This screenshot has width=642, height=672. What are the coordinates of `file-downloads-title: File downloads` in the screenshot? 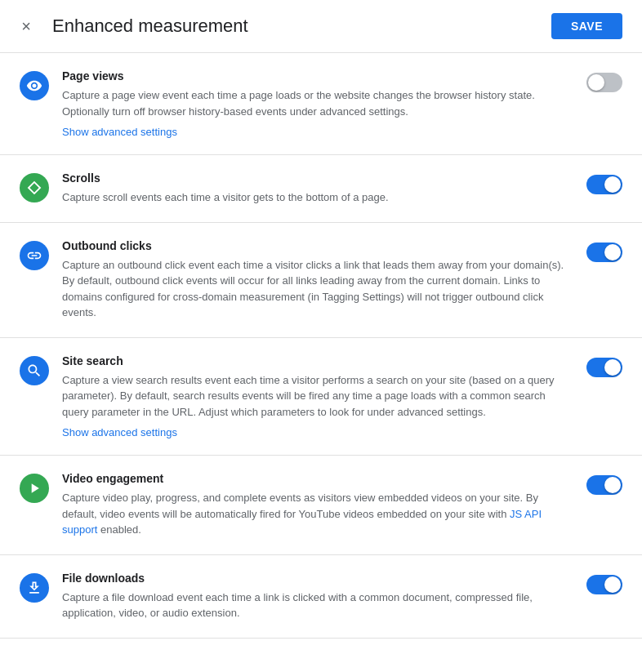 It's located at (318, 578).